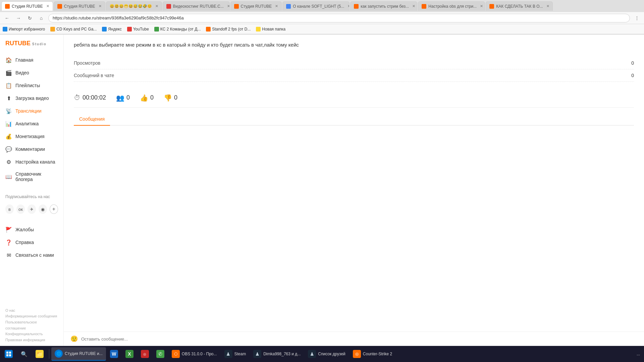 The width and height of the screenshot is (644, 362). Describe the element at coordinates (378, 354) in the screenshot. I see `taskbar-cs2-label: Counter-Strike 2` at that location.